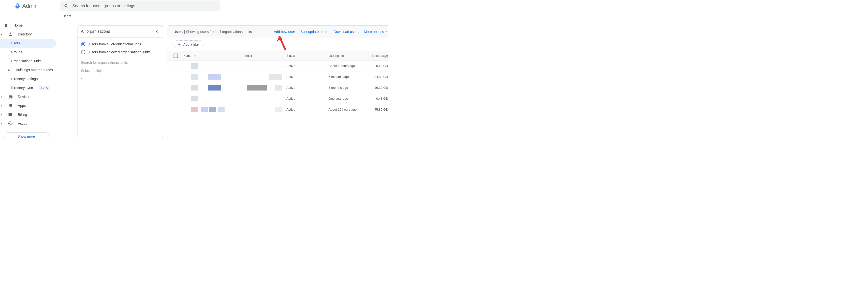 Image resolution: width=868 pixels, height=307 pixels. I want to click on sidebar-item-users: Users, so click(28, 43).